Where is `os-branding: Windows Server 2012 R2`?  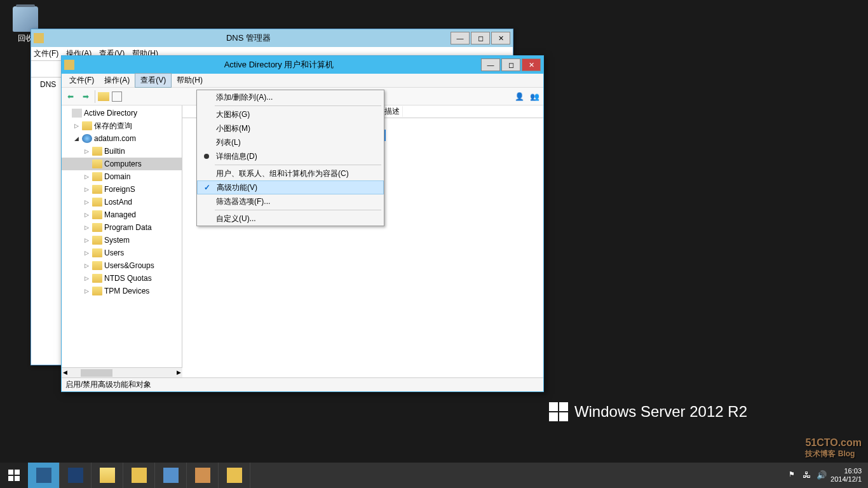
os-branding: Windows Server 2012 R2 is located at coordinates (648, 412).